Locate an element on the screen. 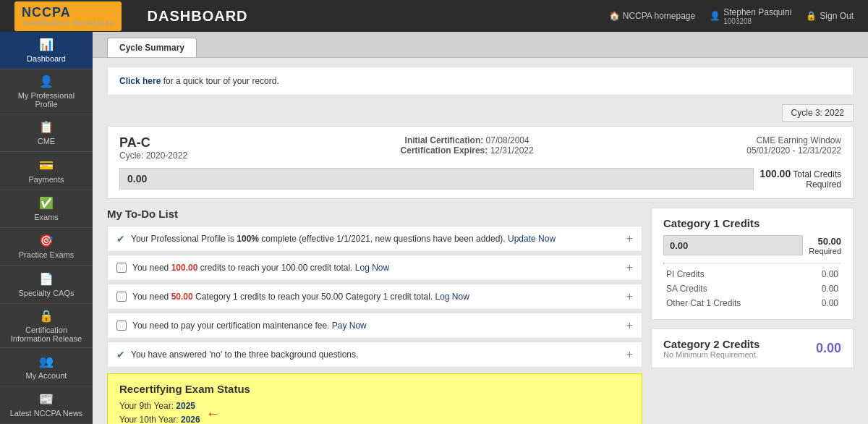 This screenshot has width=868, height=424. logo-box: NCCPA Certification Excellence is located at coordinates (68, 16).